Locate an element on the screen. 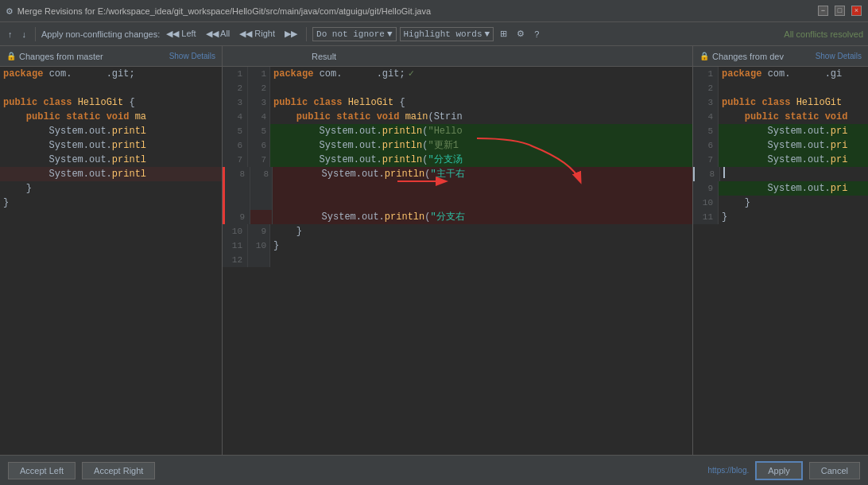 This screenshot has height=485, width=868. mid-lnum9-right is located at coordinates (262, 217).